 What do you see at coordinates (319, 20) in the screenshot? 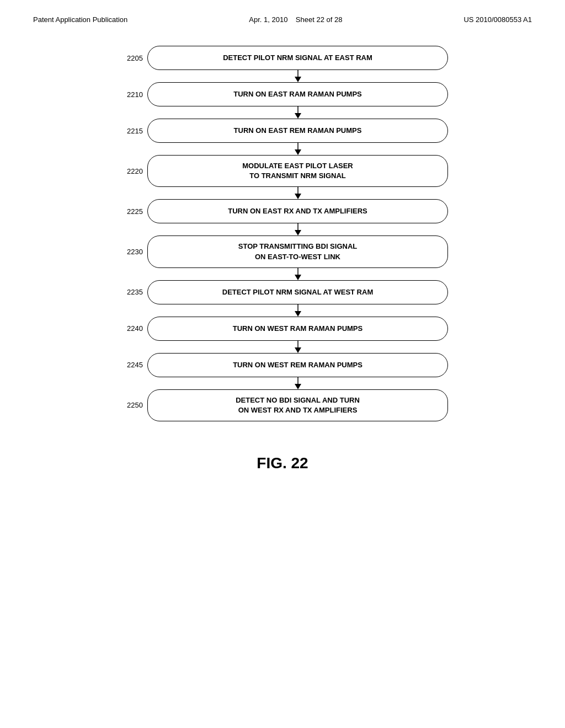
I see `header-sheet: Sheet 22 of 28` at bounding box center [319, 20].